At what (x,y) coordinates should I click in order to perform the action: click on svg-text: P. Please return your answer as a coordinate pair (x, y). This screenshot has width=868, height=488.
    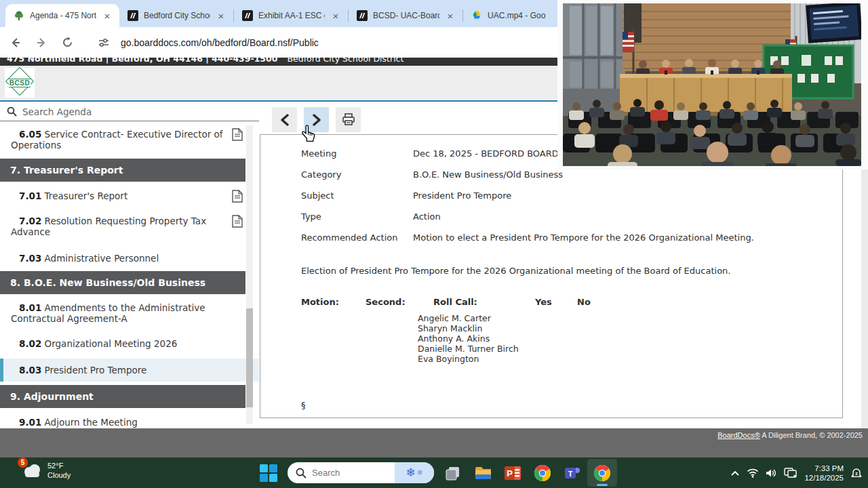
    Looking at the image, I should click on (510, 473).